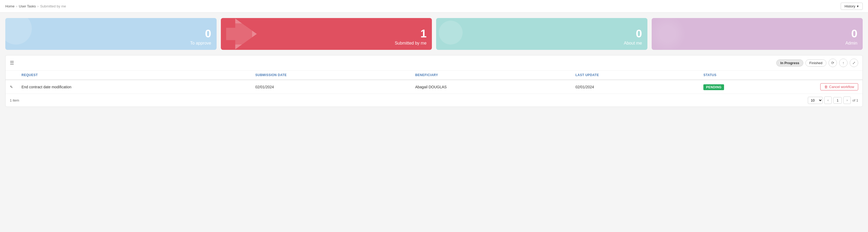 The height and width of the screenshot is (232, 868). What do you see at coordinates (491, 87) in the screenshot?
I see `row-beneficiary: Abagail DOUGLAS` at bounding box center [491, 87].